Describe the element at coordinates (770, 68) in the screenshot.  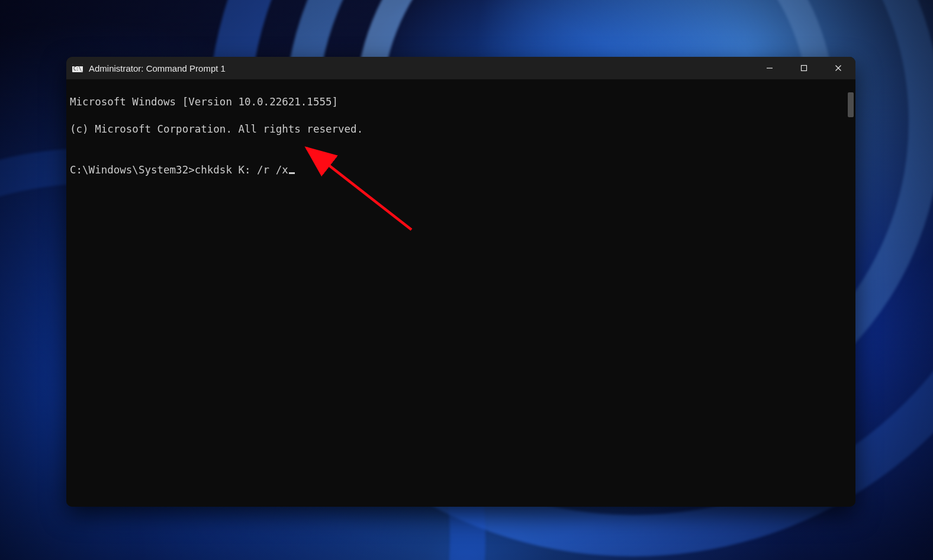
I see `minimize-icon` at that location.